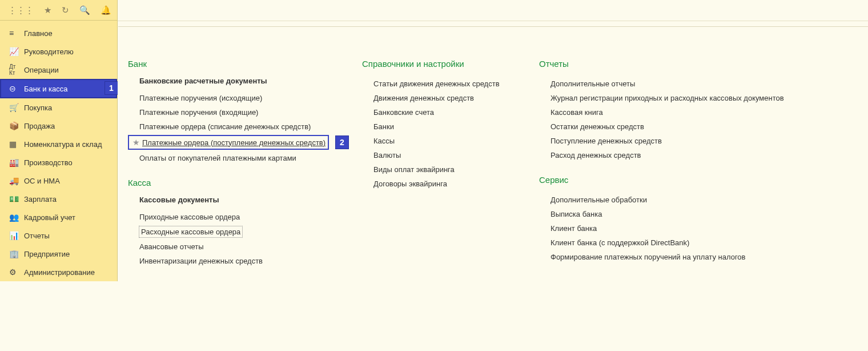  Describe the element at coordinates (38, 33) in the screenshot. I see `sidebar-label: Главное` at that location.